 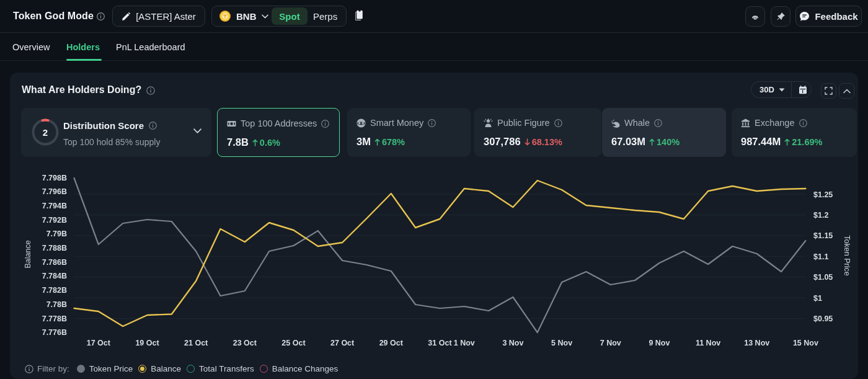 What do you see at coordinates (823, 277) in the screenshot?
I see `svg-text: $1.05` at bounding box center [823, 277].